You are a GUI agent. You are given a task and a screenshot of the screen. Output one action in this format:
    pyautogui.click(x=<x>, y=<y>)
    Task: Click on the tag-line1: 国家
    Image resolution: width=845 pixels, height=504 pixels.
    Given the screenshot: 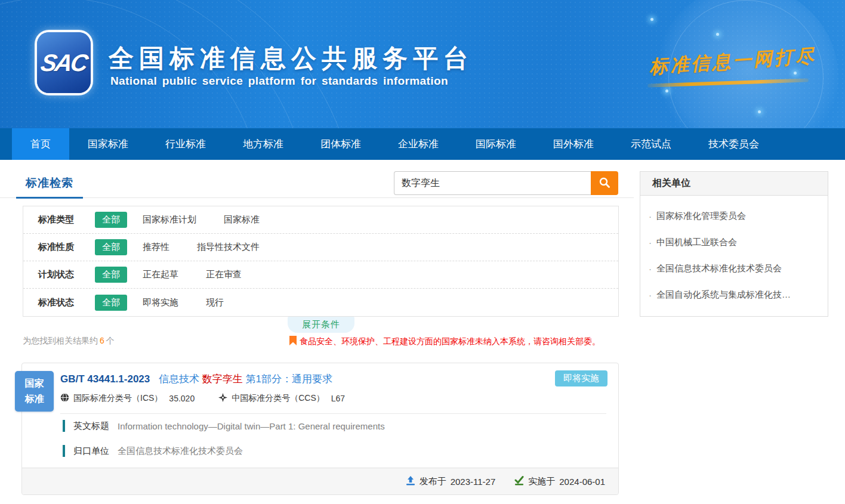 What is the action you would take?
    pyautogui.click(x=35, y=383)
    